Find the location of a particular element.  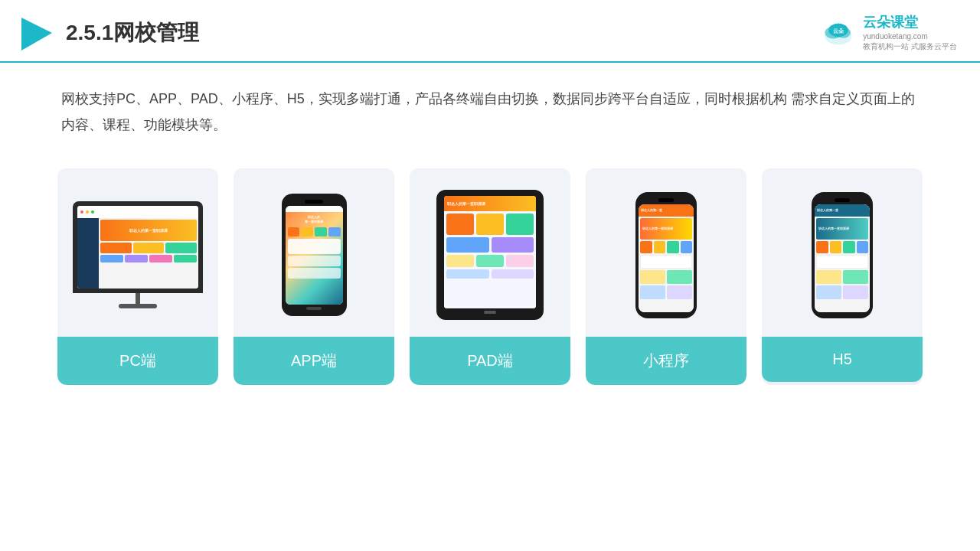

header-left: 2.5.1网校管理 is located at coordinates (107, 33).